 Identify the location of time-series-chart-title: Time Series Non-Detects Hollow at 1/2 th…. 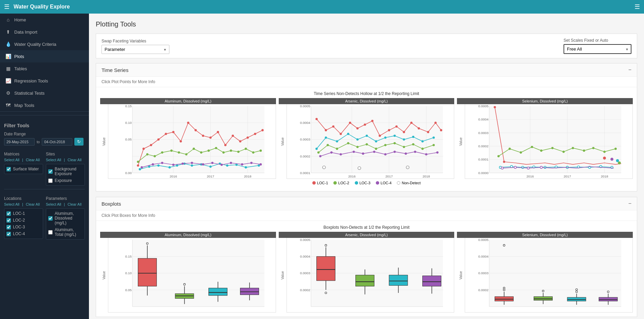
(367, 94).